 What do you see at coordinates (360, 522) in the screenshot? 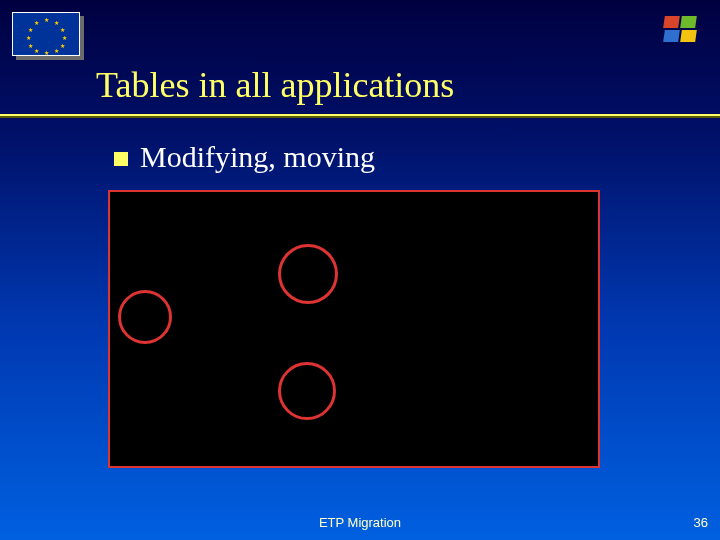
I see `footer-label: ETP Migration` at bounding box center [360, 522].